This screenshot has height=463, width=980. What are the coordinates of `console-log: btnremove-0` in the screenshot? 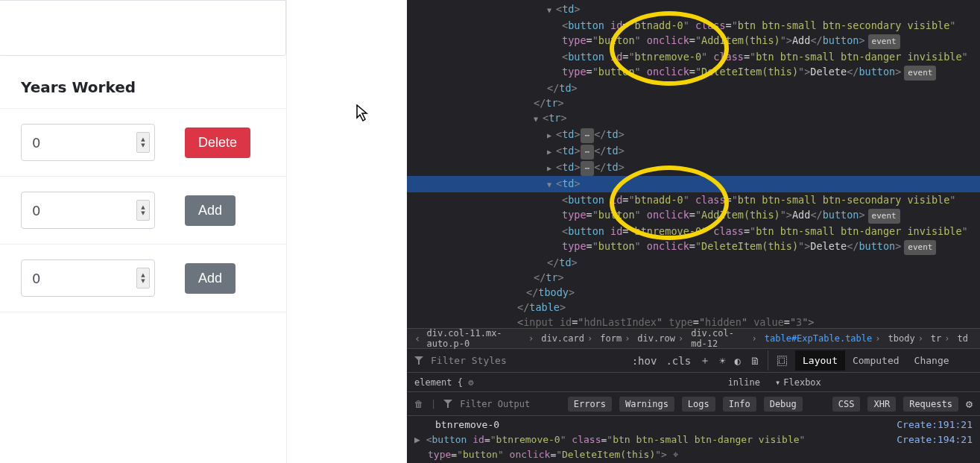 It's located at (457, 425).